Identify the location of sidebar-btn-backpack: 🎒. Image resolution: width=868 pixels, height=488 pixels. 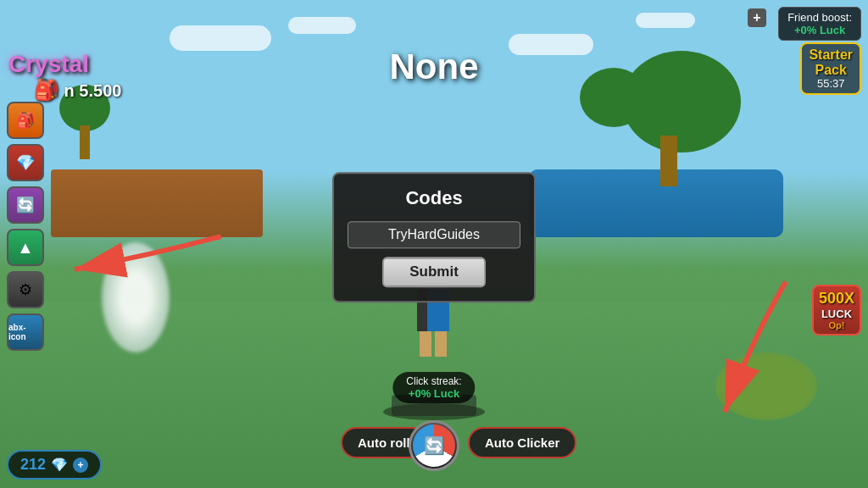
(25, 120).